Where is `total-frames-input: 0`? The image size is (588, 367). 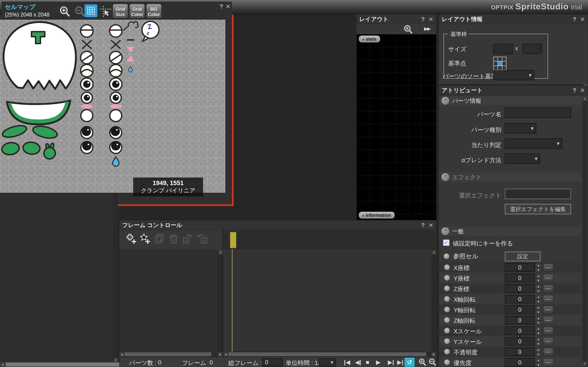 total-frames-input: 0 is located at coordinates (272, 362).